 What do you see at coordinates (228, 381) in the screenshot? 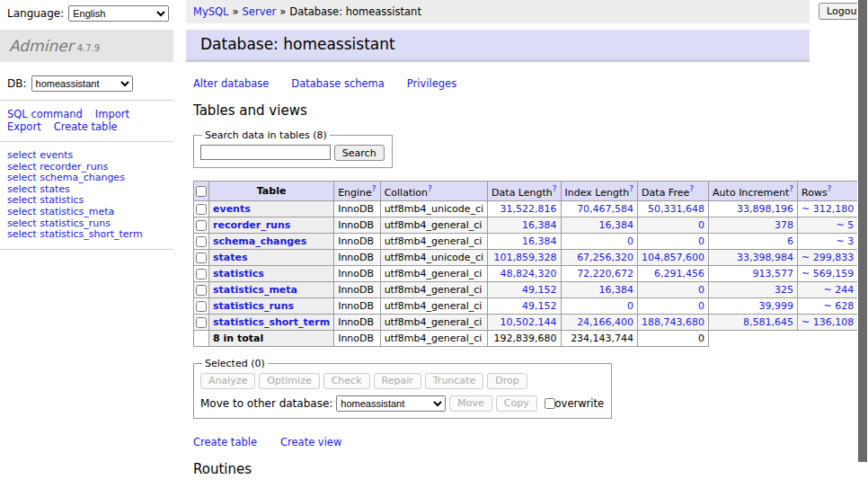
I see `analyze-button: Analyze` at bounding box center [228, 381].